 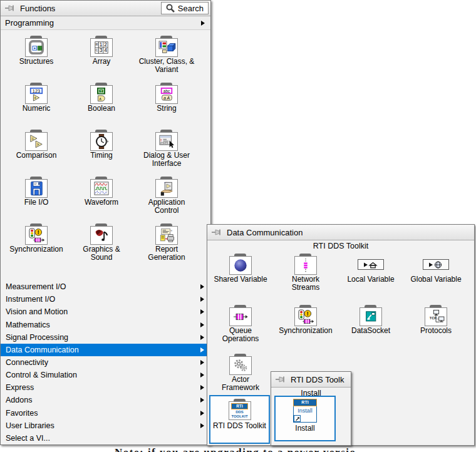 What do you see at coordinates (105, 324) in the screenshot?
I see `category-mathematics: Mathematics` at bounding box center [105, 324].